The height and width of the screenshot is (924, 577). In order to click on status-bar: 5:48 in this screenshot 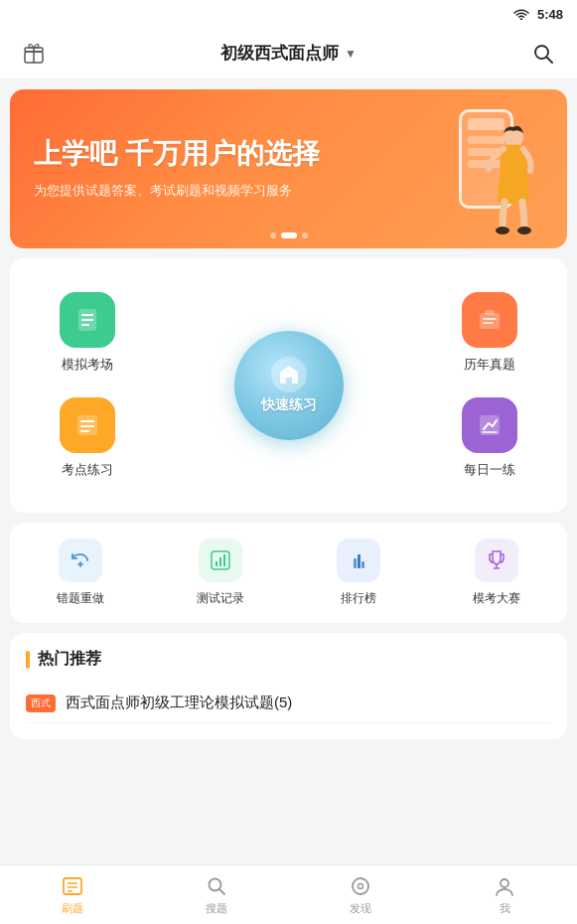, I will do `click(288, 14)`.